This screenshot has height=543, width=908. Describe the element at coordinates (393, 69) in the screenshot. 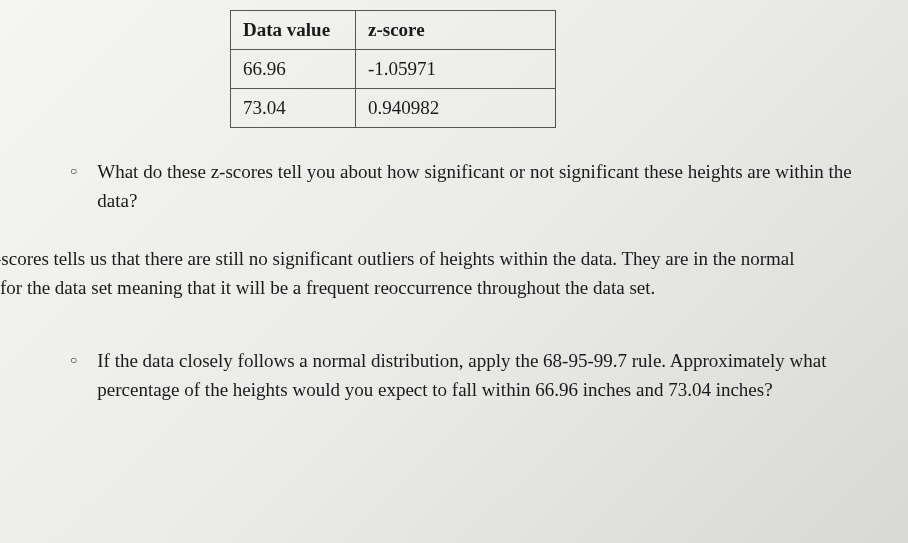

I see `zscore-table: Data value z-score 66.96 -1.05971 73.04 …` at that location.